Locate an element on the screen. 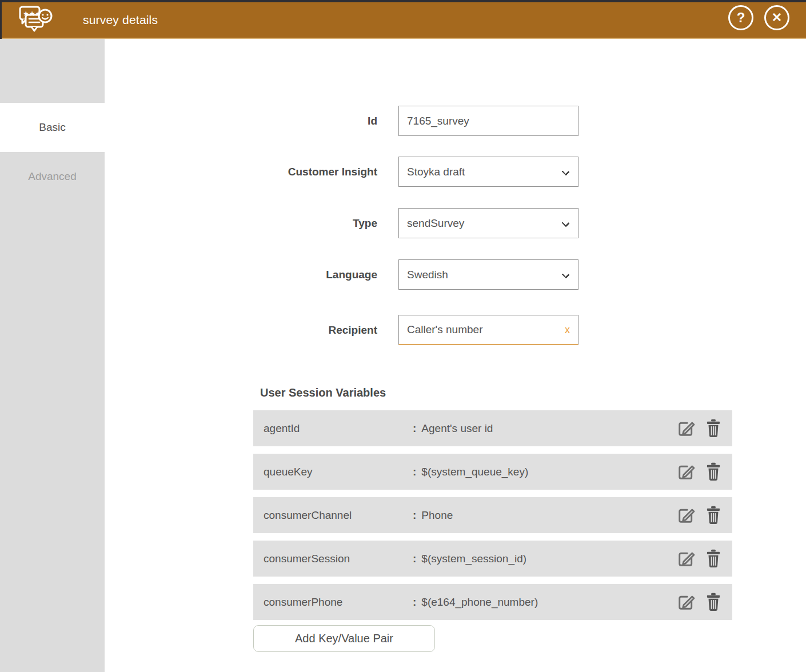  type-label: Type is located at coordinates (241, 223).